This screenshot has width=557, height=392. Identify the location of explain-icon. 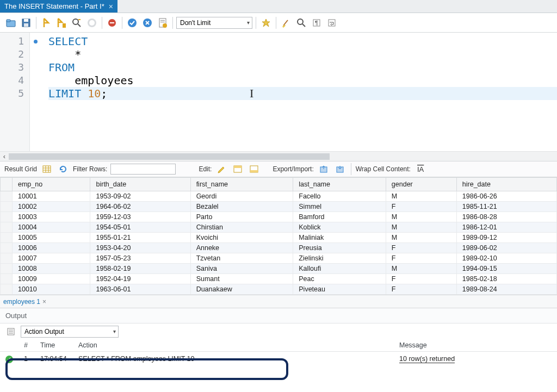
(77, 23).